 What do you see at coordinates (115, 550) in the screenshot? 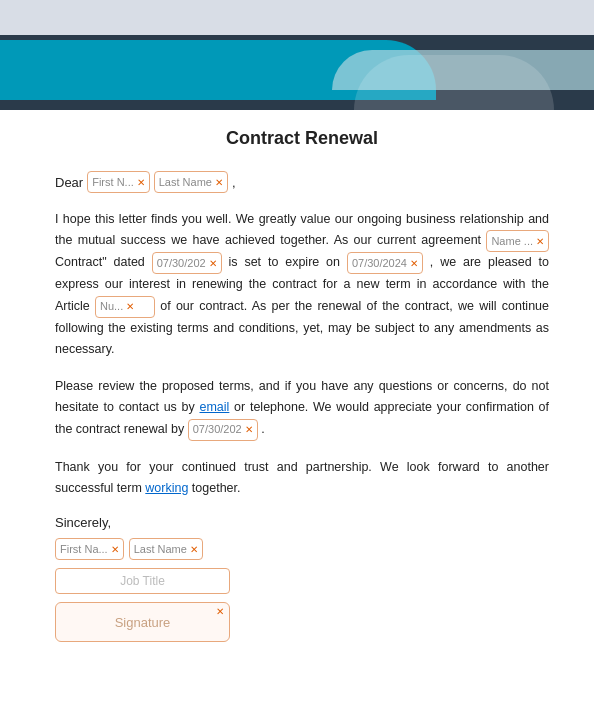
I see `sign-first-required-star: ✕` at bounding box center [115, 550].